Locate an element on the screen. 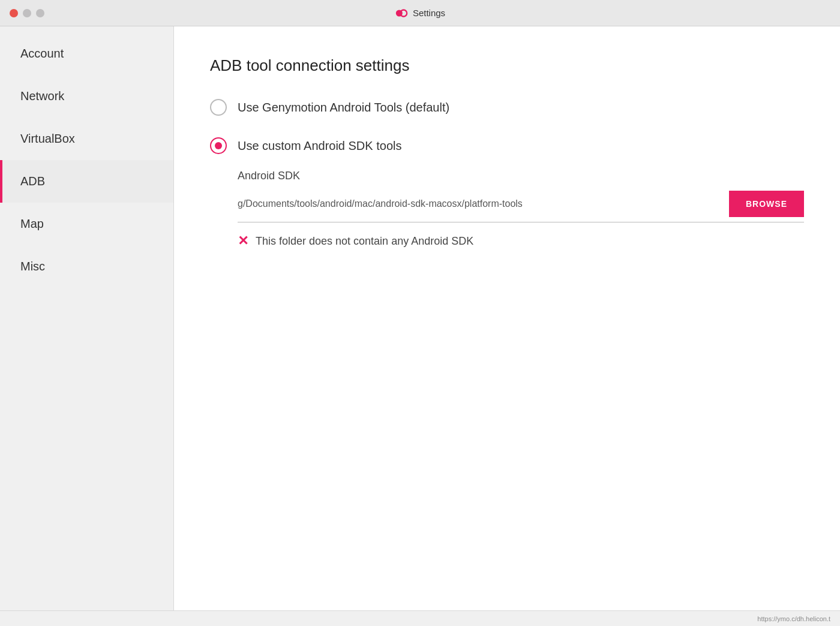 The height and width of the screenshot is (626, 840). title-bar: Settings is located at coordinates (420, 13).